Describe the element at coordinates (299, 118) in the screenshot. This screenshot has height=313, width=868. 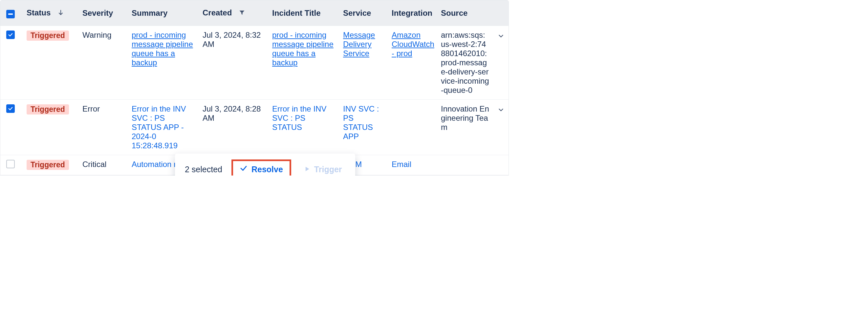
I see `incident-title-link: Error in the INV SVC : PS STATUS` at that location.